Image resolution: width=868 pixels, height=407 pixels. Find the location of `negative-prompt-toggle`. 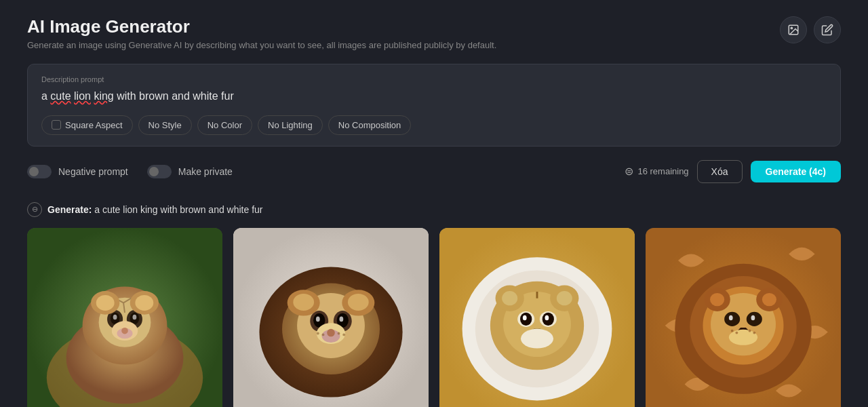

negative-prompt-toggle is located at coordinates (39, 172).